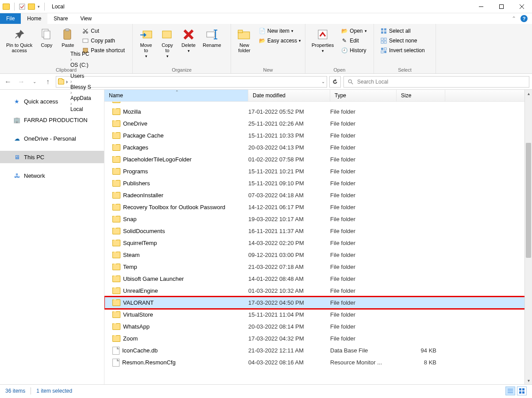 Image resolution: width=532 pixels, height=398 pixels. What do you see at coordinates (335, 82) in the screenshot?
I see `refresh-button` at bounding box center [335, 82].